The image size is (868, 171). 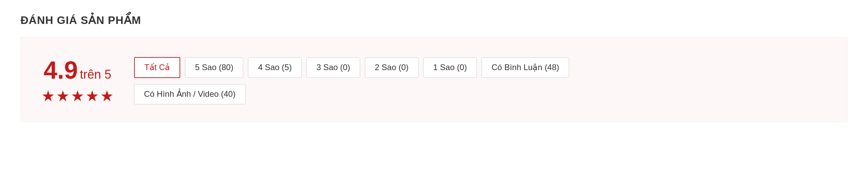 What do you see at coordinates (77, 96) in the screenshot?
I see `stars-row: ★ ★ ★ ★ ★` at bounding box center [77, 96].